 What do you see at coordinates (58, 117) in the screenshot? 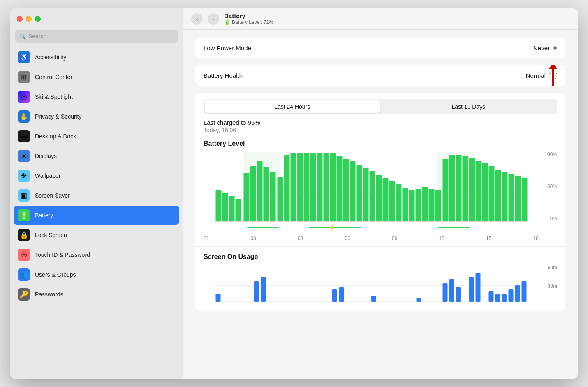
I see `sidebar-label-privacy-security: Privacy & Security` at bounding box center [58, 117].